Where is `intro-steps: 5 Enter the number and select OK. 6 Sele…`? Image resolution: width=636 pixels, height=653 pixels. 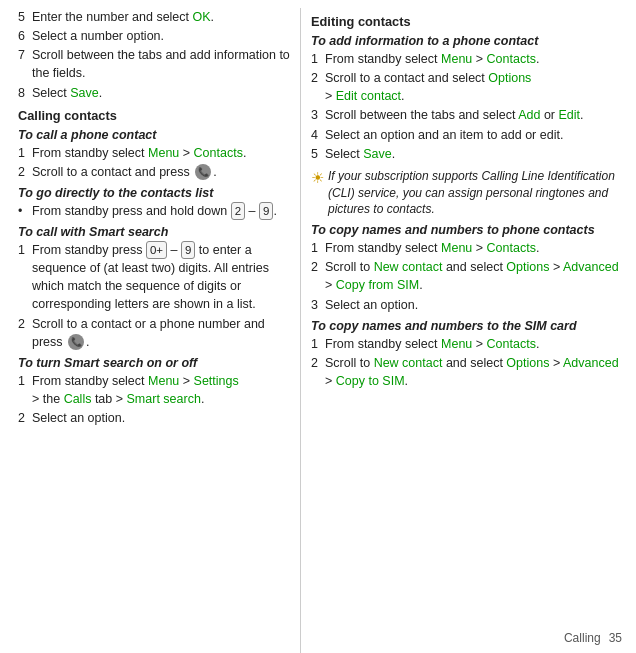 intro-steps: 5 Enter the number and select OK. 6 Sele… is located at coordinates (154, 55).